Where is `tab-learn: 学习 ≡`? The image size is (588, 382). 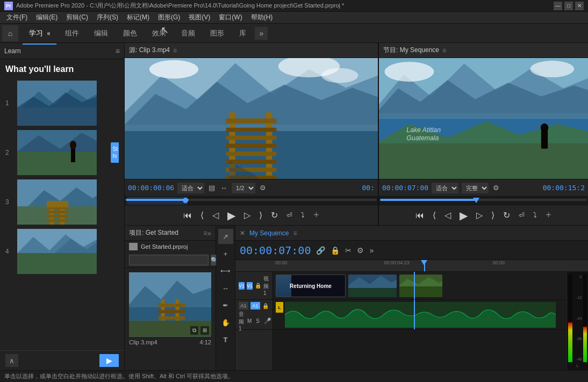 tab-learn: 学习 ≡ is located at coordinates (40, 33).